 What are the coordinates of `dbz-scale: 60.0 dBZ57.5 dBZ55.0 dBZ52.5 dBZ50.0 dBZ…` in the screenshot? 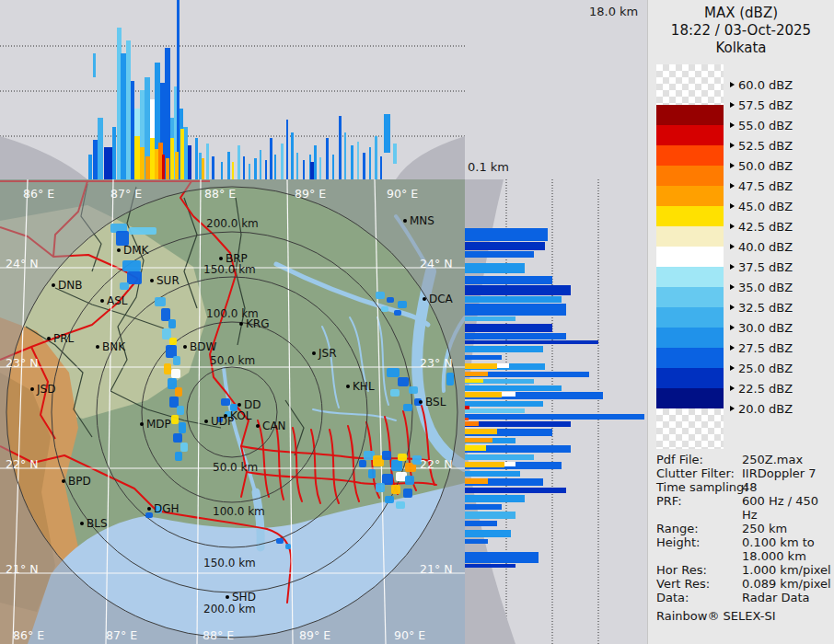 It's located at (744, 257).